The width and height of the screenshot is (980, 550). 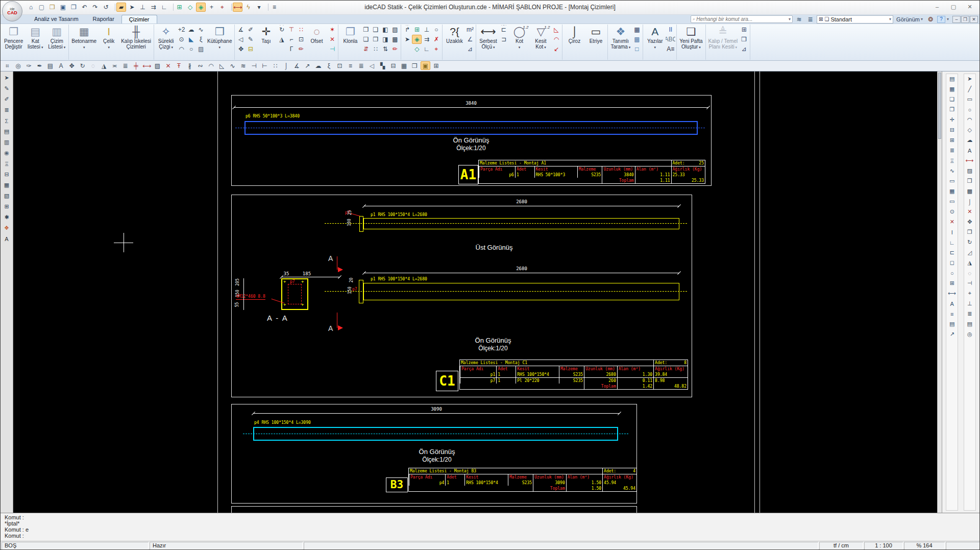 What do you see at coordinates (470, 49) in the screenshot?
I see `area-mm2-icon: ⊿` at bounding box center [470, 49].